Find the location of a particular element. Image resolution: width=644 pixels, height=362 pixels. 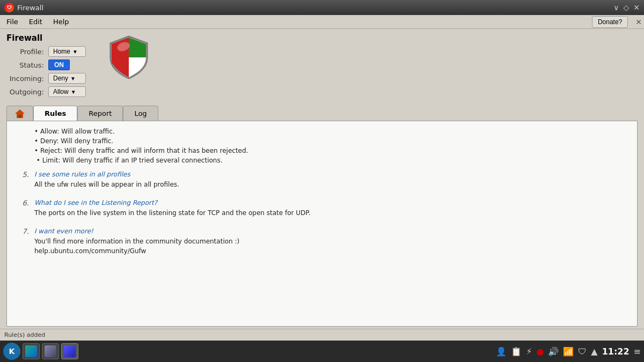

incoming-label: Incoming: is located at coordinates (25, 78).